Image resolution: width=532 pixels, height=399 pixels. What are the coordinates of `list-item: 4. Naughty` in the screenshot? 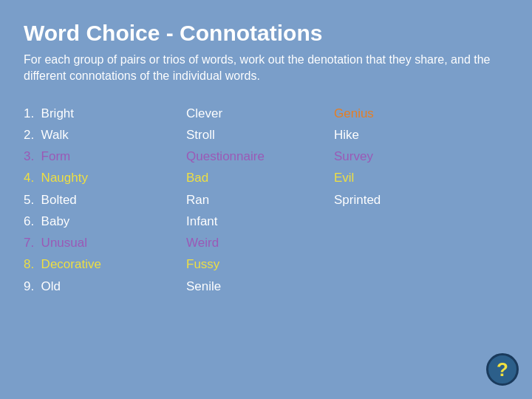 It's located at (105, 177).